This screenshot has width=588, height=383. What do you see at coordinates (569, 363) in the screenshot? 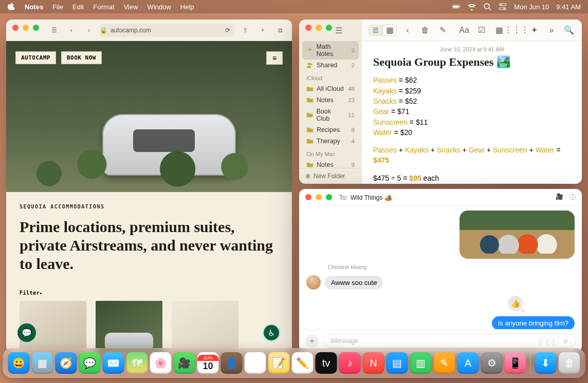
I see `dock-trash: 🗑` at bounding box center [569, 363].